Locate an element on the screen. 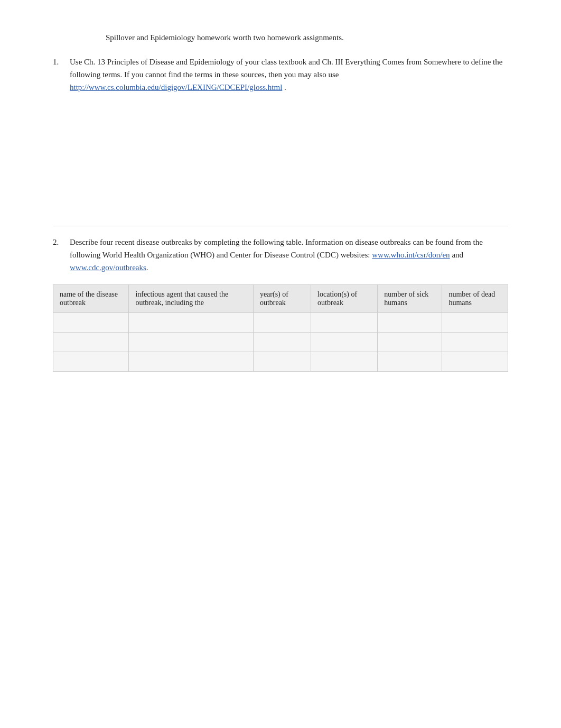  col-header-3: year(s) of outbreak is located at coordinates (282, 298).